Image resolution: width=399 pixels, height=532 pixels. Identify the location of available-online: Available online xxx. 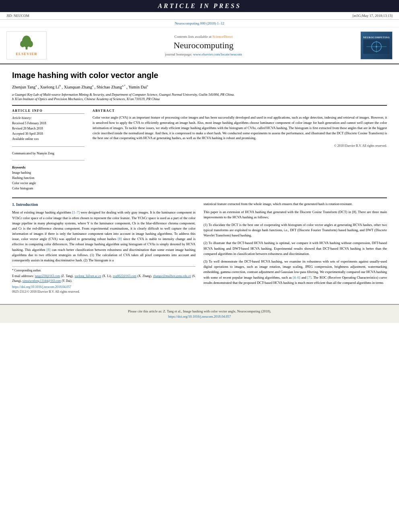
(48, 139).